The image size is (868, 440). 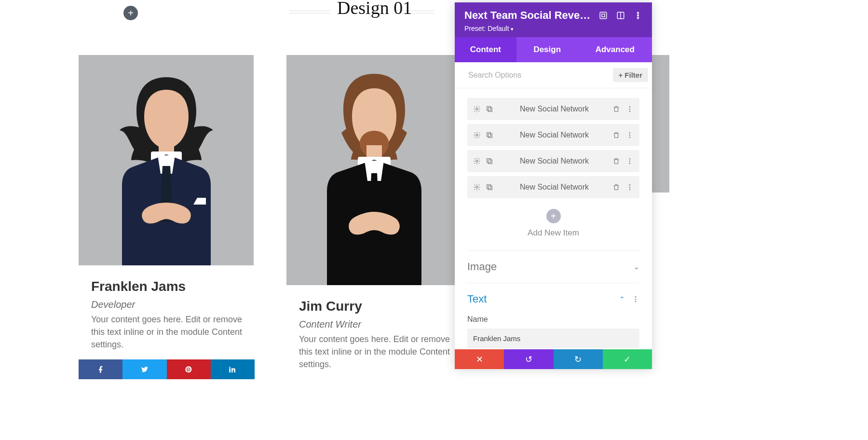 I want to click on add-item-label: Add New Item, so click(x=554, y=233).